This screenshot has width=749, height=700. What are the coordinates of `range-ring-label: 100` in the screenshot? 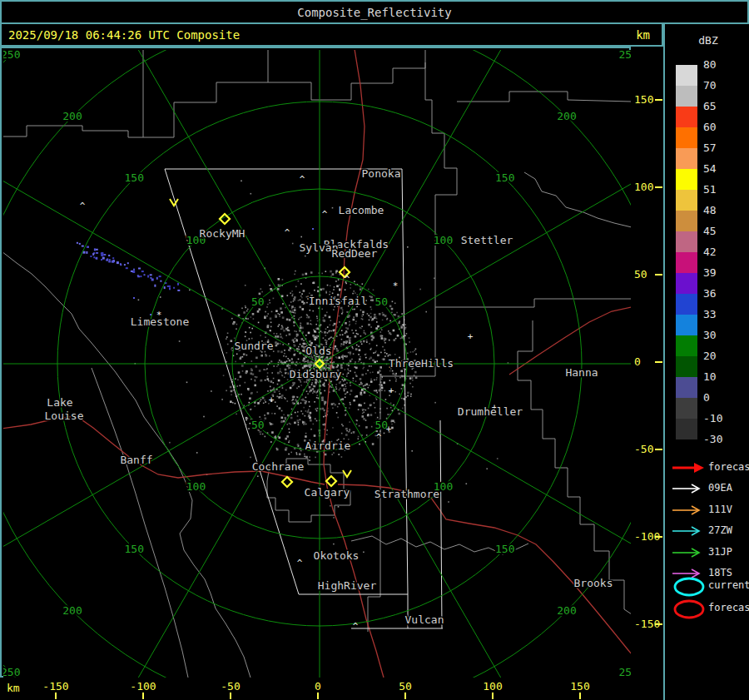 It's located at (196, 486).